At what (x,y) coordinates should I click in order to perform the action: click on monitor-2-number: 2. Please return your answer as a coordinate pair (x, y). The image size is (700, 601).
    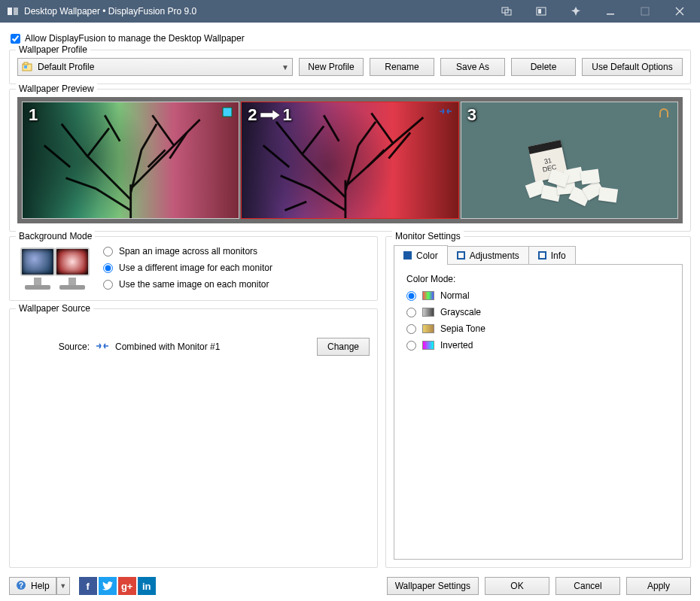
    Looking at the image, I should click on (252, 115).